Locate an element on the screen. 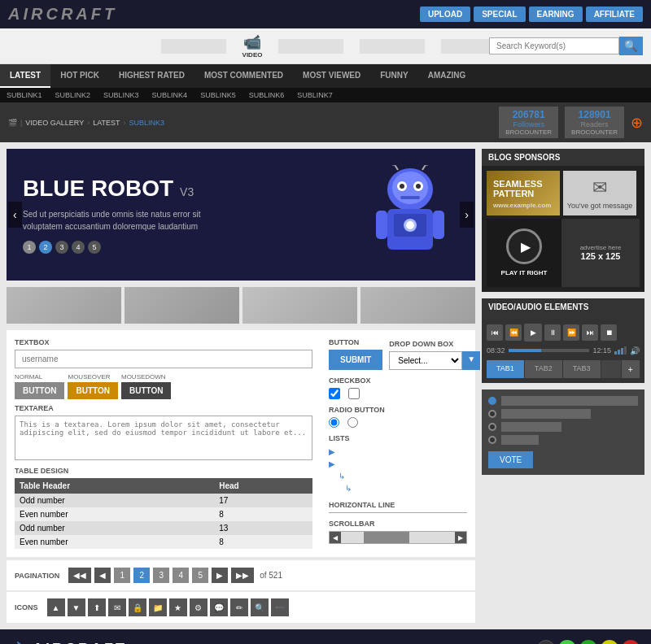 This screenshot has width=651, height=644. dot-4: 4 is located at coordinates (78, 247).